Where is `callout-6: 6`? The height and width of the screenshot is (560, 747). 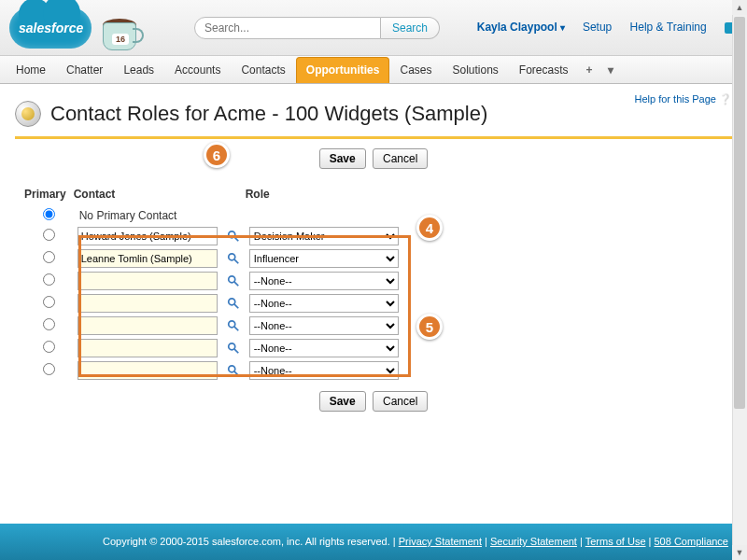
callout-6: 6 is located at coordinates (217, 155).